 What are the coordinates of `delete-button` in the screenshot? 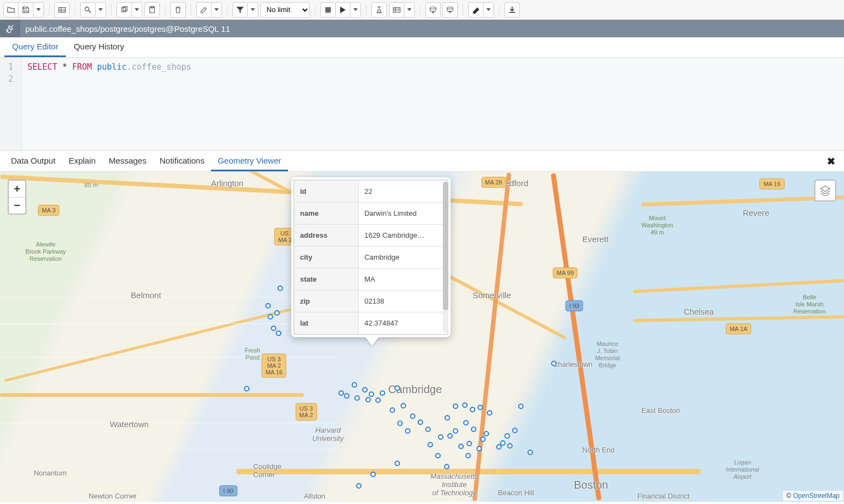 It's located at (178, 10).